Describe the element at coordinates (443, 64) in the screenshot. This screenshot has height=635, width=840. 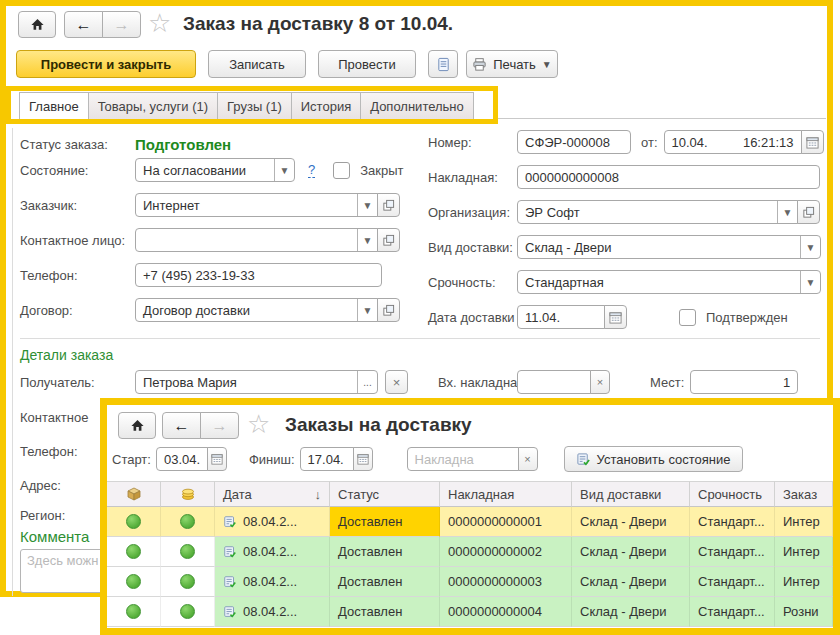
I see `document-button` at that location.